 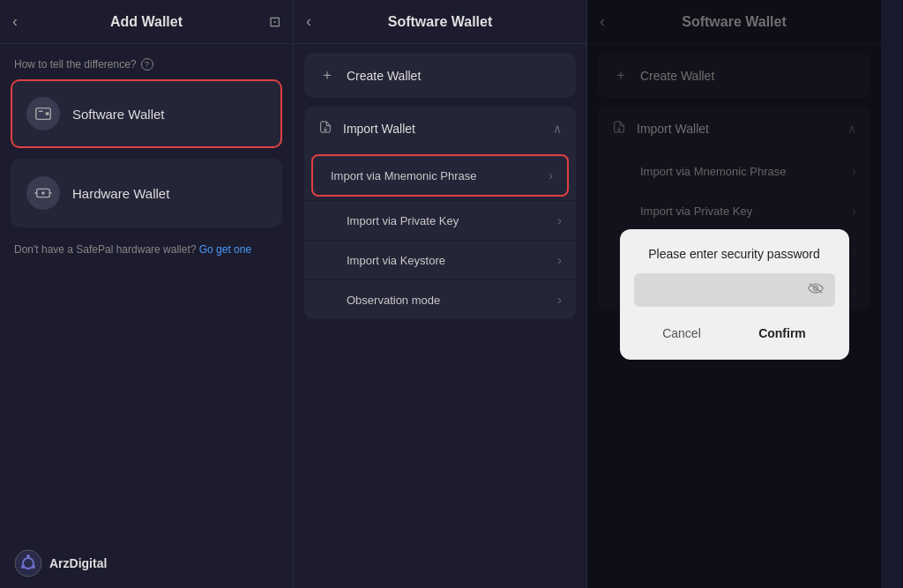 What do you see at coordinates (146, 114) in the screenshot?
I see `software-wallet-card: Software Wallet` at bounding box center [146, 114].